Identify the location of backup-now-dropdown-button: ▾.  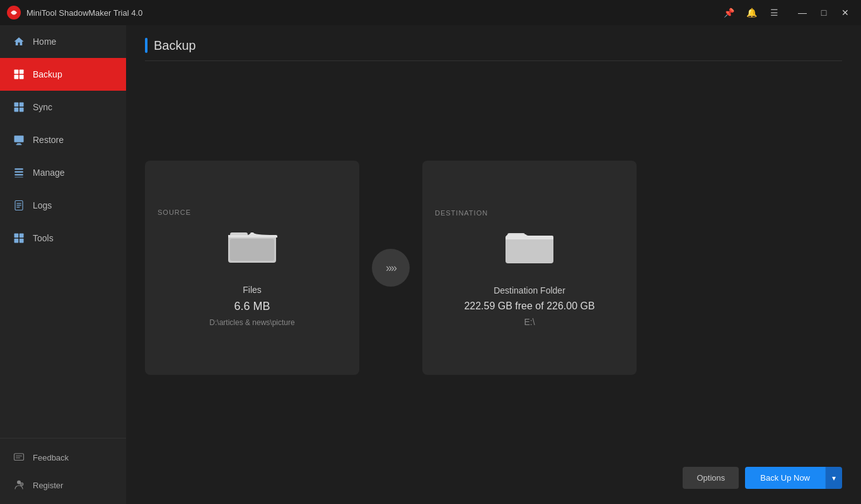
(833, 478).